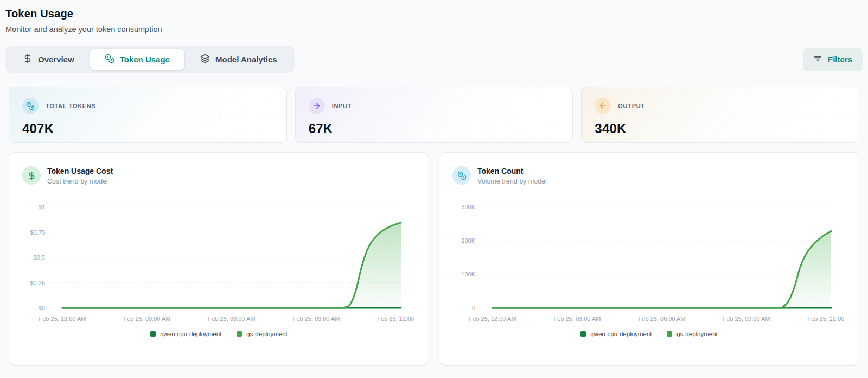 The height and width of the screenshot is (378, 868). Describe the element at coordinates (512, 171) in the screenshot. I see `chart-title: Token Count` at that location.